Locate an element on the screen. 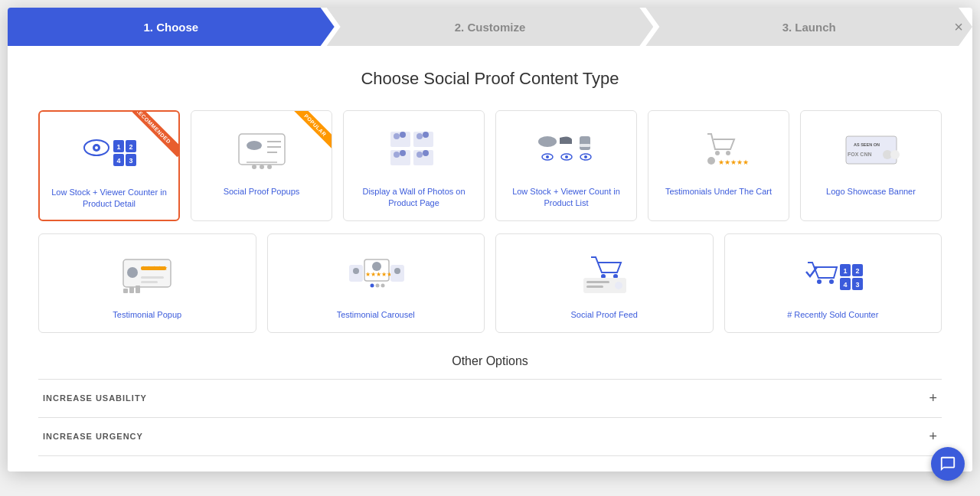 The width and height of the screenshot is (980, 496). close-button: × is located at coordinates (959, 27).